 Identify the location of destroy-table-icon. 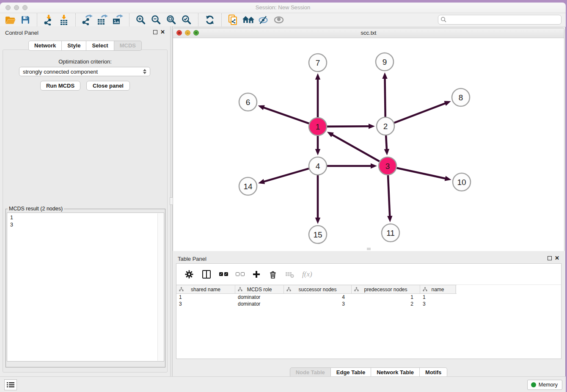
(290, 274).